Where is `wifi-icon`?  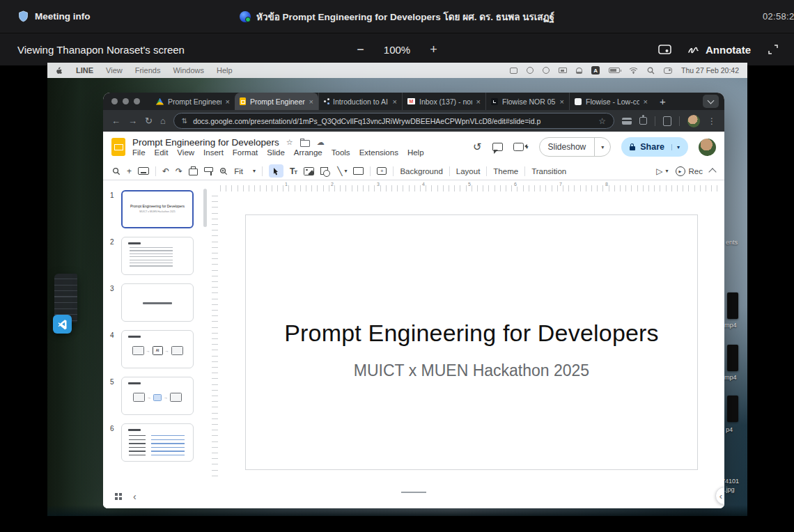 wifi-icon is located at coordinates (634, 70).